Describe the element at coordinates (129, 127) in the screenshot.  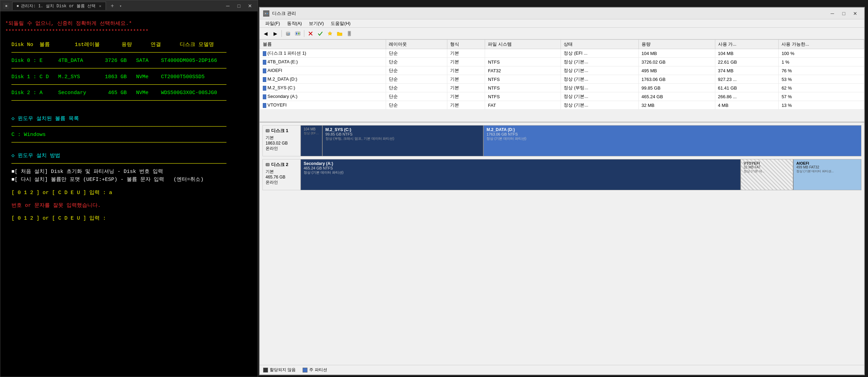
I see `section-windows-sep: ────────────────────────────────────────…` at that location.